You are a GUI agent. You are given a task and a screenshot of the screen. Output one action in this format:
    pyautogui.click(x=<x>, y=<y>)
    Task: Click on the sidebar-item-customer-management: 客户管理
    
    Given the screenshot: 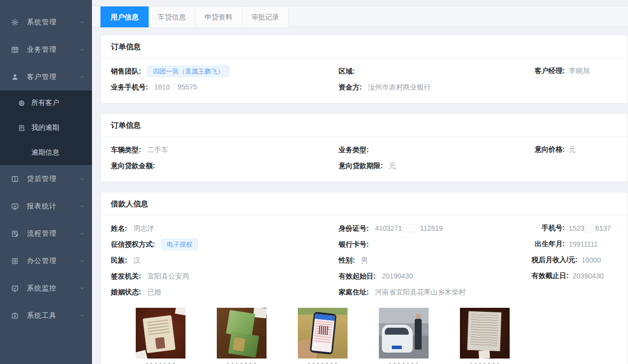 What is the action you would take?
    pyautogui.click(x=46, y=77)
    